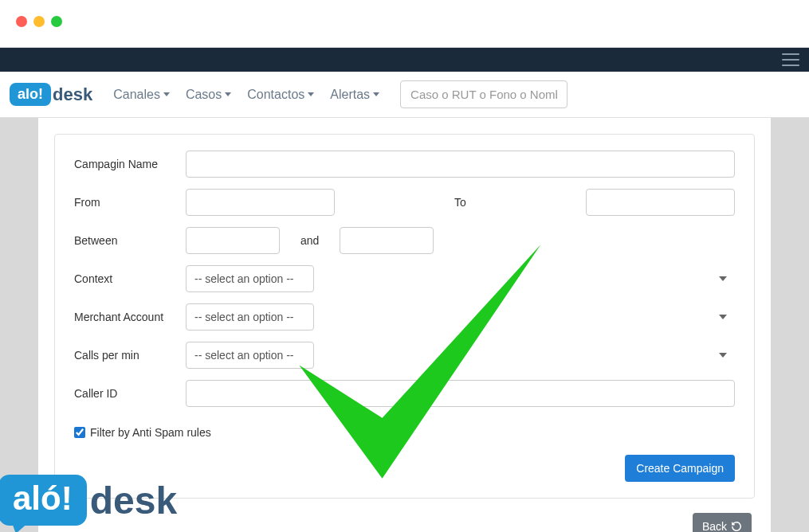  I want to click on merchant-account-select: -- select an option --, so click(250, 317).